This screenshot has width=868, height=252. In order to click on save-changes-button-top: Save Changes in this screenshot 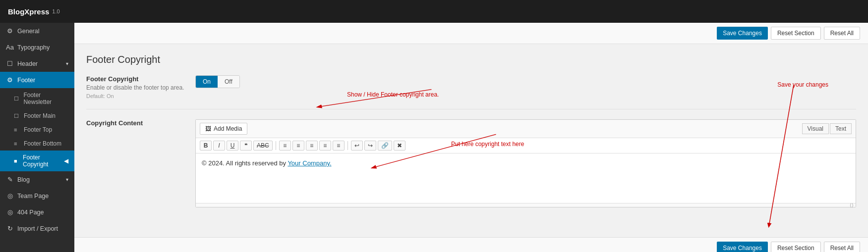, I will do `click(743, 33)`.